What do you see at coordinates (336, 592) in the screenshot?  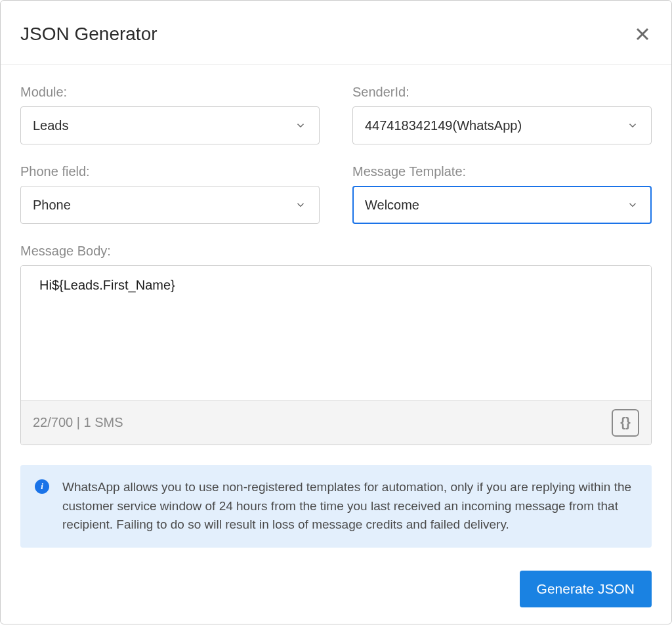 I see `modal-footer: Generate JSON` at bounding box center [336, 592].